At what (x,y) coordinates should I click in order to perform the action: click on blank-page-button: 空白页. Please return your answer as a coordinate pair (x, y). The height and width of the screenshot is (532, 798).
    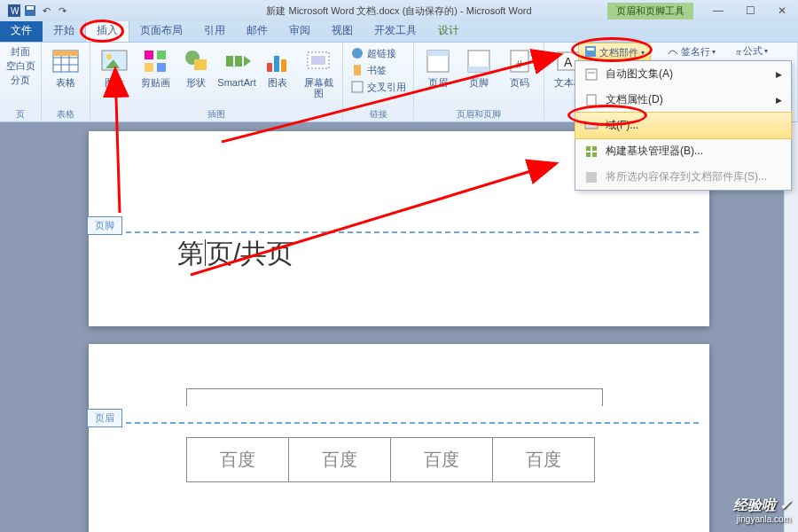
    Looking at the image, I should click on (21, 66).